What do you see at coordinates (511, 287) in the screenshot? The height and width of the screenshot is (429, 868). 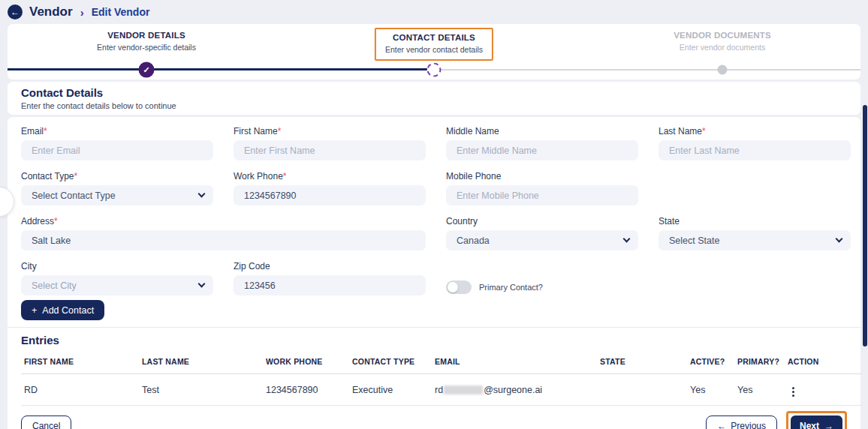 I see `primary-contact-label: Primary Contact?` at bounding box center [511, 287].